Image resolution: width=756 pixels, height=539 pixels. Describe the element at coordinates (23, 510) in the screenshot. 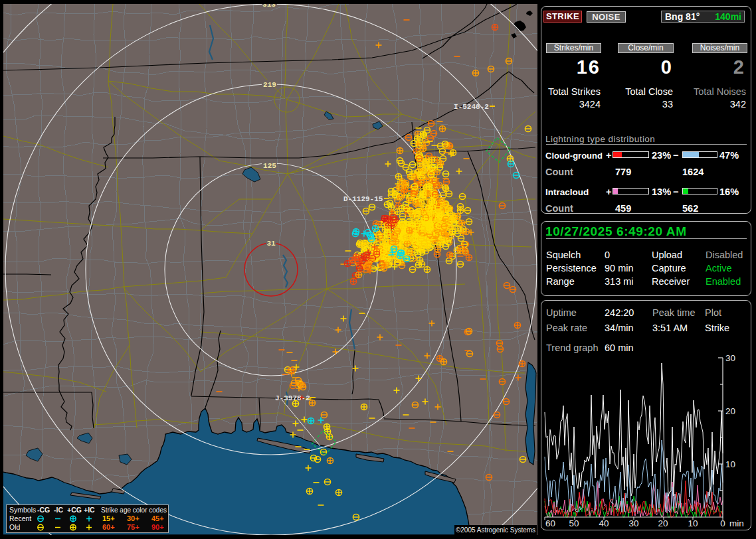

I see `svg-text: Symbols` at that location.